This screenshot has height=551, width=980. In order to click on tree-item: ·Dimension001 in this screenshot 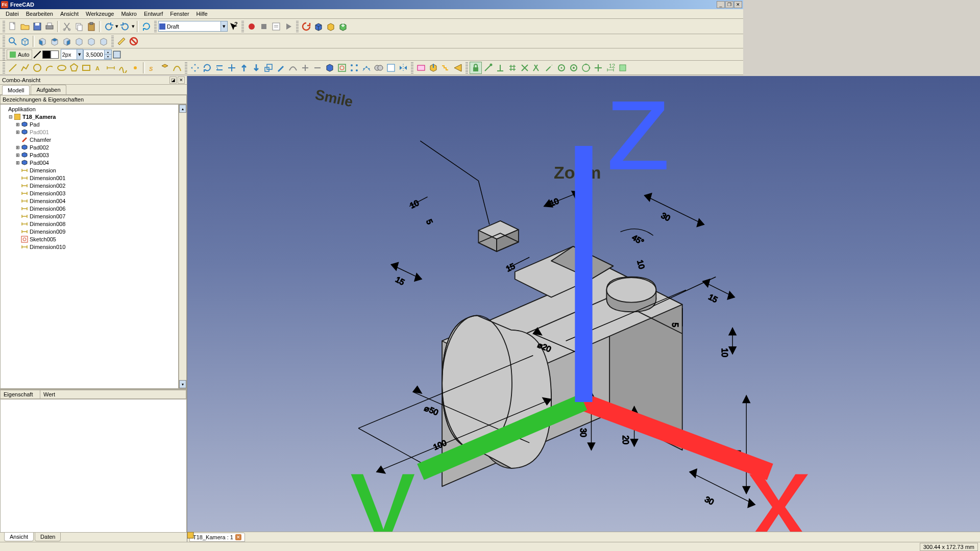, I will do `click(89, 178)`.